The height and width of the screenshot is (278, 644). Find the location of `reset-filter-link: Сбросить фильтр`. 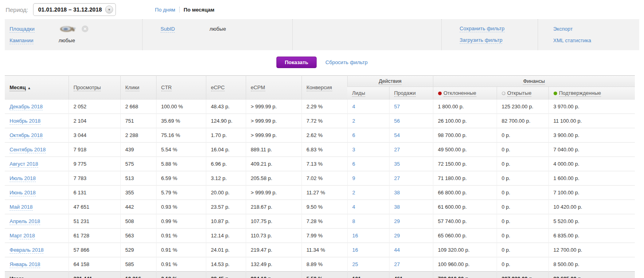

reset-filter-link: Сбросить фильтр is located at coordinates (346, 62).